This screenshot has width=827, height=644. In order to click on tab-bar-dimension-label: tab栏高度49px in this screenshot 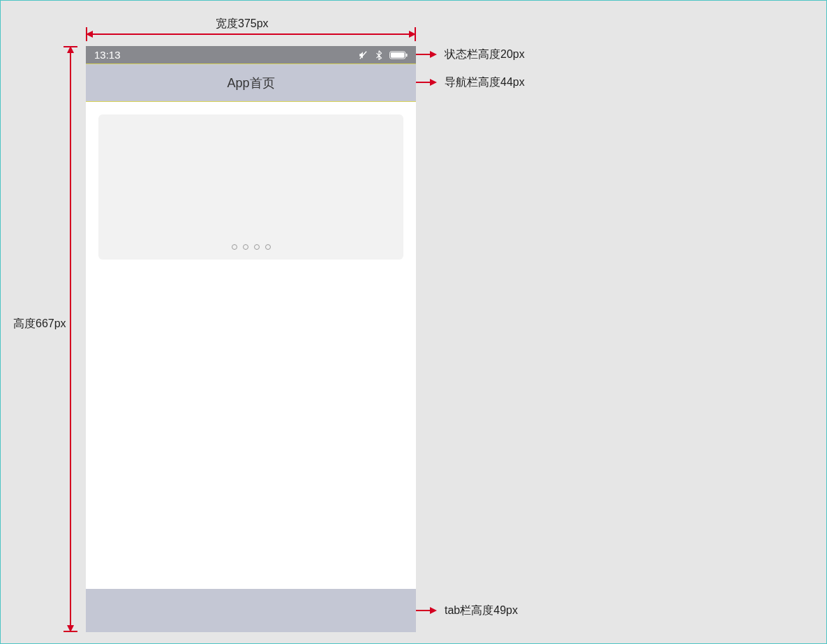, I will do `click(482, 611)`.